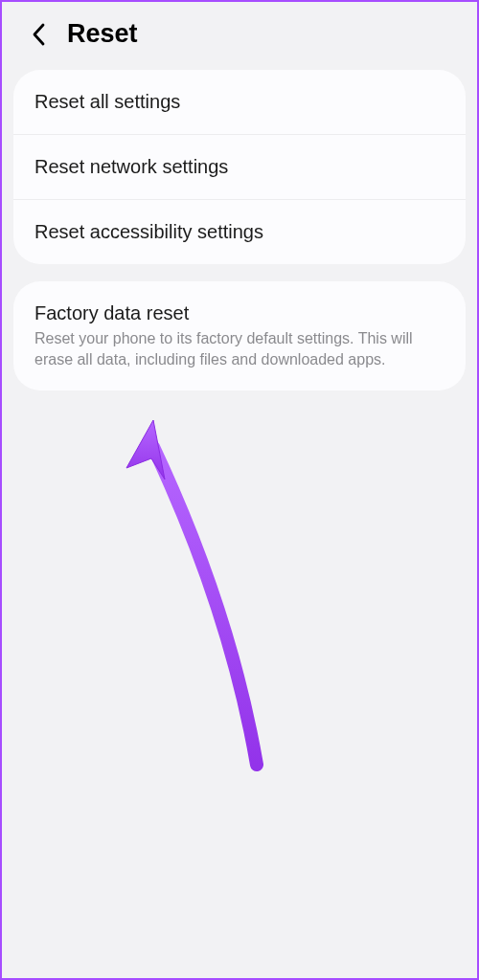 The image size is (479, 980). Describe the element at coordinates (240, 167) in the screenshot. I see `reset-network-settings-item: Reset network settings` at that location.